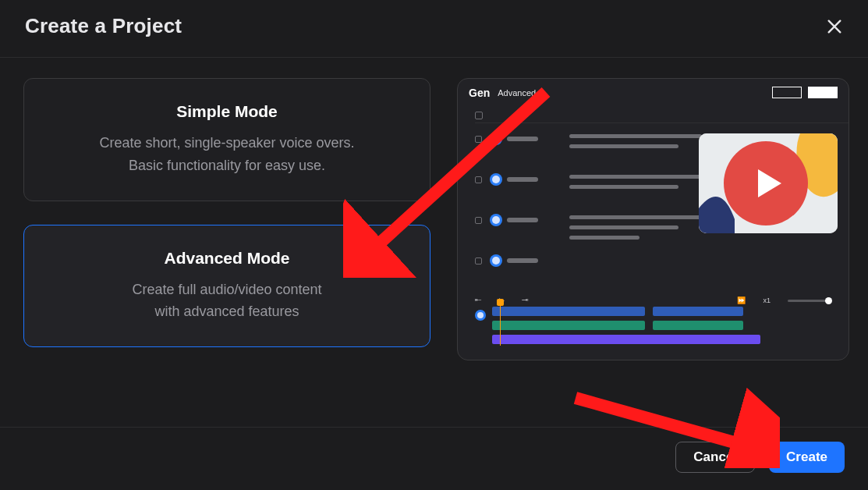 The height and width of the screenshot is (490, 868). What do you see at coordinates (434, 459) in the screenshot?
I see `modal-footer: Cancel Create` at bounding box center [434, 459].